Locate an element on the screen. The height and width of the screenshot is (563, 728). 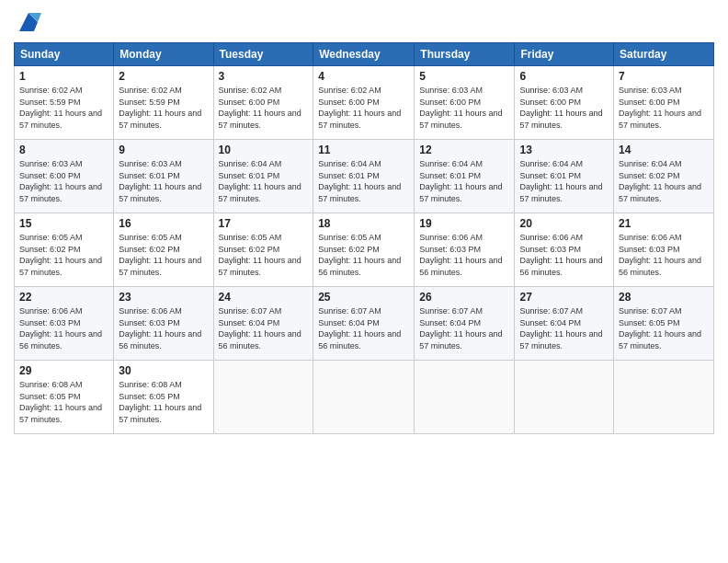
day-number: 20 is located at coordinates (564, 224).